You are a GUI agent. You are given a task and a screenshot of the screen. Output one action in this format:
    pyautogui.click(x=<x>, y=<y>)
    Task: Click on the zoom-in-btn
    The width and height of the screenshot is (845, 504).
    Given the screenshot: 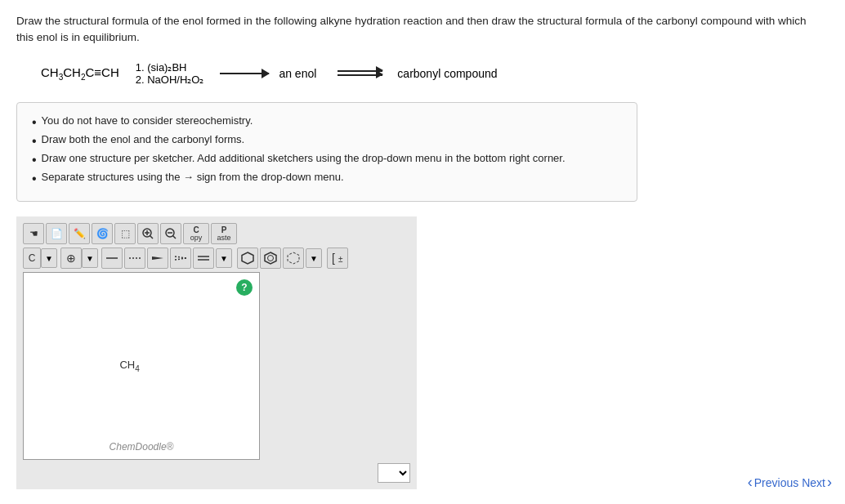 What is the action you would take?
    pyautogui.click(x=148, y=234)
    